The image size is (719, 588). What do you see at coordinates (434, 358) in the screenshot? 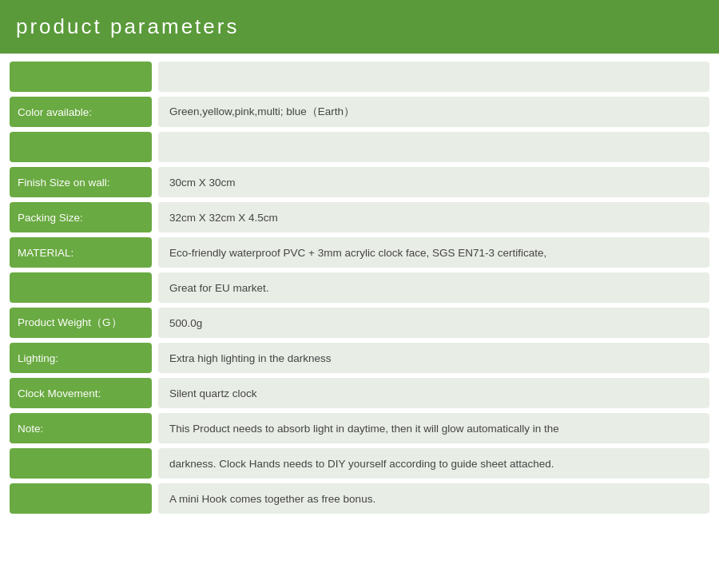
I see `param-value-row-lighting: Extra high lighting in the darkness` at bounding box center [434, 358].